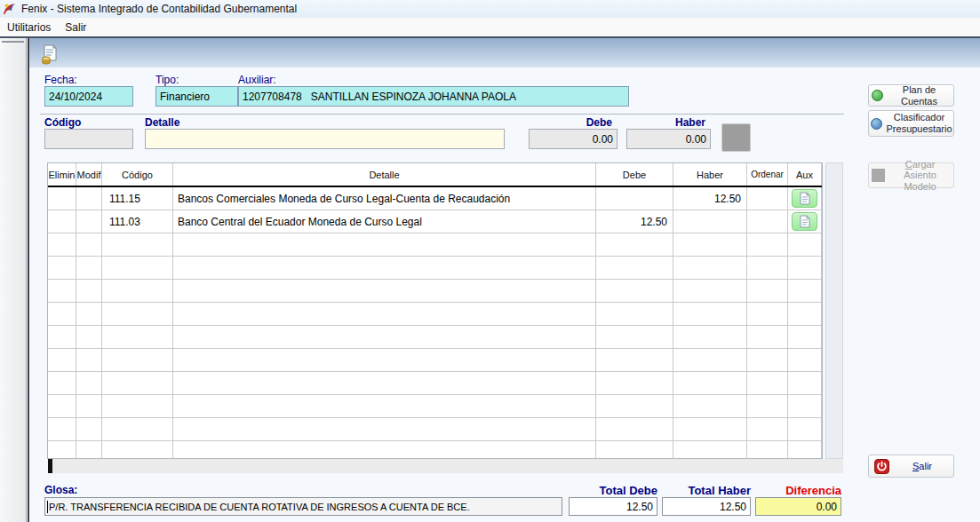 Image resolution: width=980 pixels, height=522 pixels. What do you see at coordinates (385, 199) in the screenshot?
I see `table-cell: Bancos Comerciales Moneda de Curso Legal…` at bounding box center [385, 199].